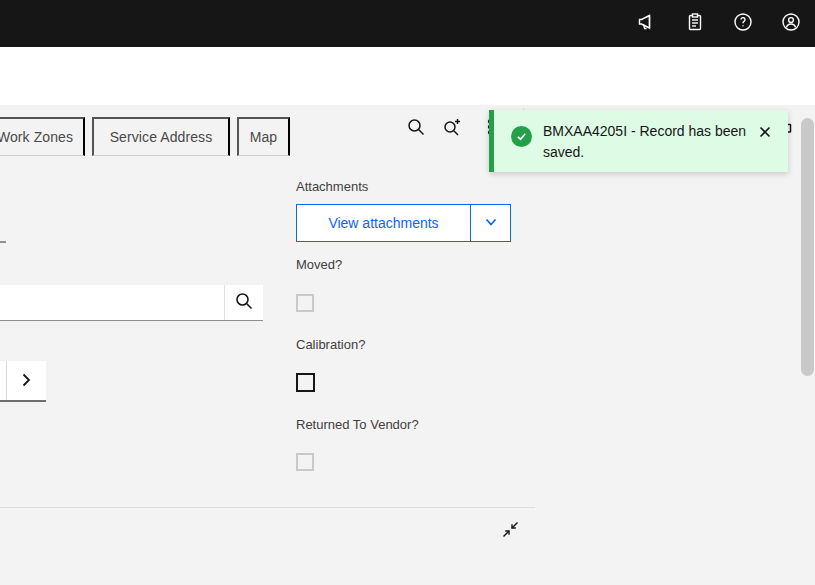 The width and height of the screenshot is (815, 585). Describe the element at coordinates (330, 344) in the screenshot. I see `calibration-label: Calibration?` at that location.